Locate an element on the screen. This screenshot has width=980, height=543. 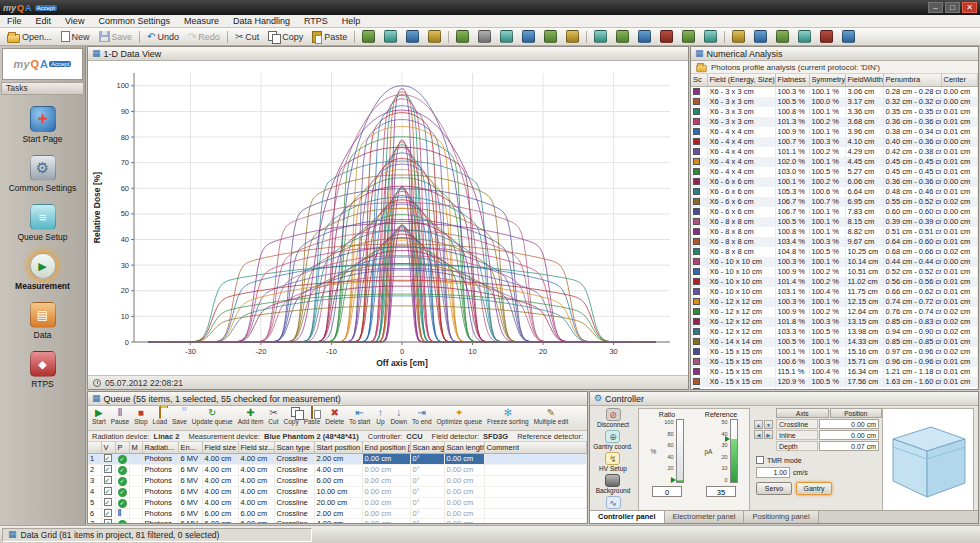
queue-column-header: V is located at coordinates (108, 448).